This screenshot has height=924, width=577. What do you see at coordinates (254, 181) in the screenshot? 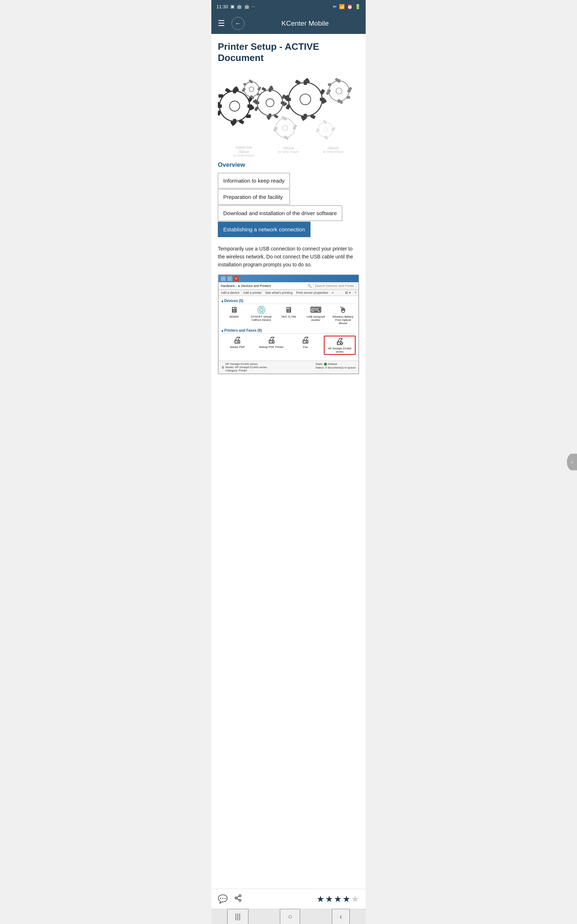
I see `nav-item-information: Information to keep ready` at bounding box center [254, 181].